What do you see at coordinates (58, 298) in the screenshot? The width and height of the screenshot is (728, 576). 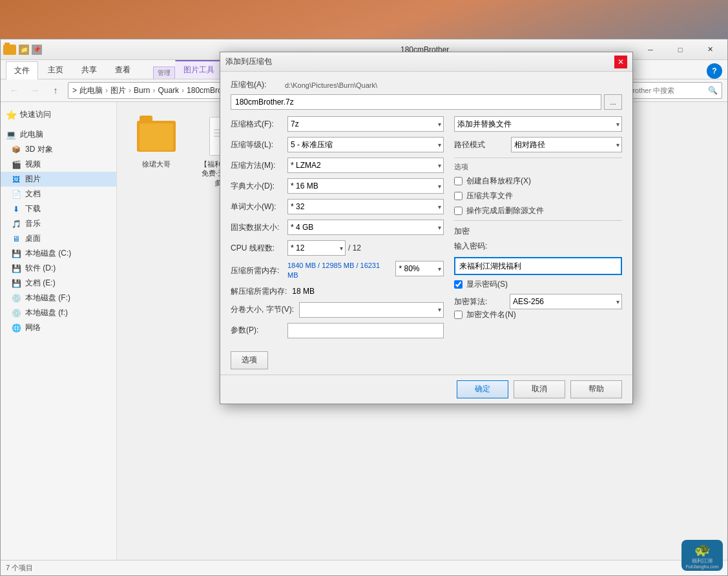 I see `sidebar-drive-f1: 💿 本地磁盘 (F:)` at bounding box center [58, 298].